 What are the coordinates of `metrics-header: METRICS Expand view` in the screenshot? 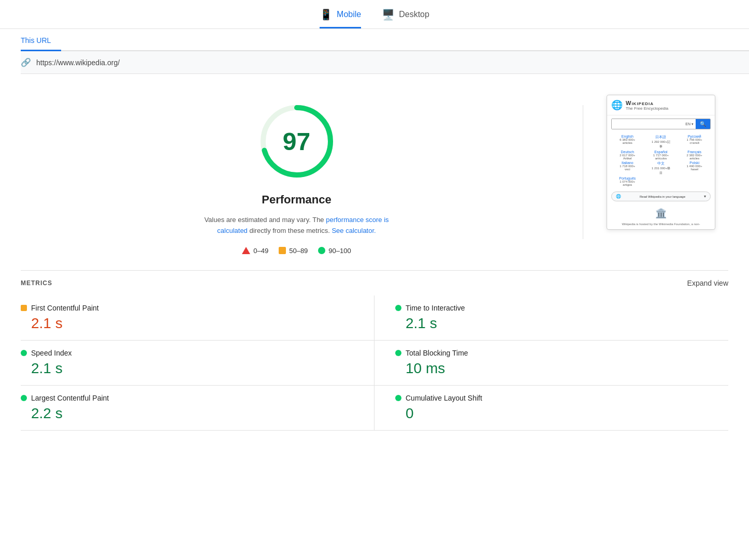 It's located at (375, 283).